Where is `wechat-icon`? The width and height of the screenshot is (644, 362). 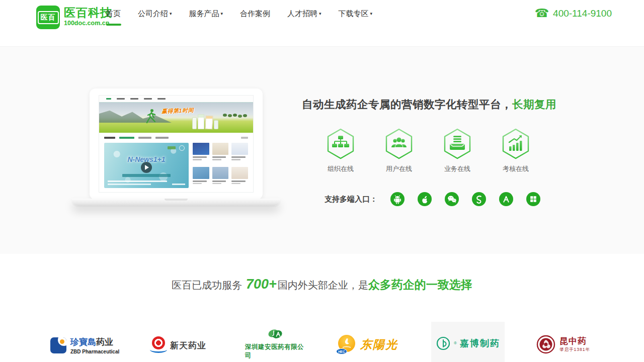 wechat-icon is located at coordinates (452, 199).